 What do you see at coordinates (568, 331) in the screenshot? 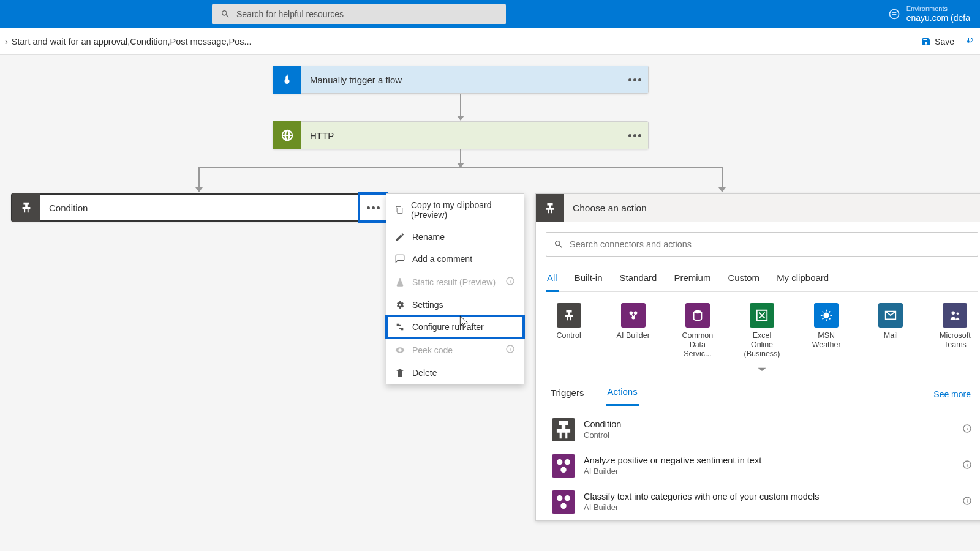
I see `connector-control: Control` at bounding box center [568, 331].